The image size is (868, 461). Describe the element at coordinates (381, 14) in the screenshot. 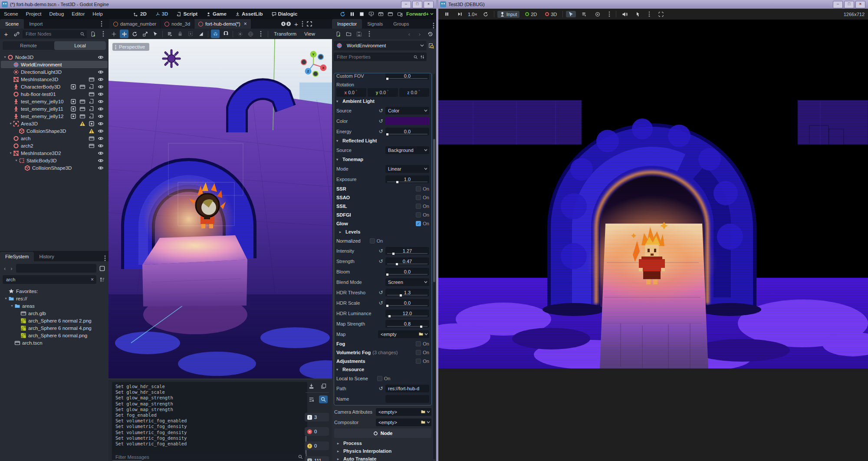

I see `play-scene-icon` at that location.